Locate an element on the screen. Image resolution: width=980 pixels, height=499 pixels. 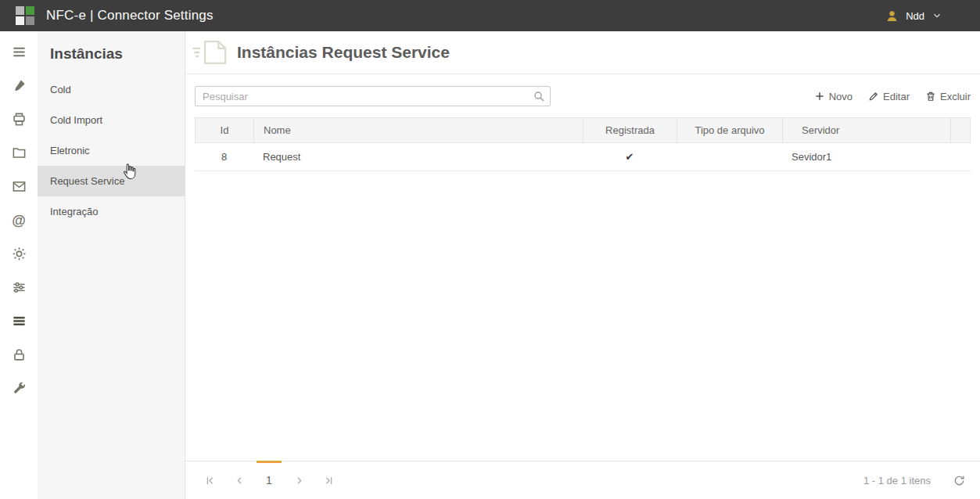
refresh-icon is located at coordinates (959, 480).